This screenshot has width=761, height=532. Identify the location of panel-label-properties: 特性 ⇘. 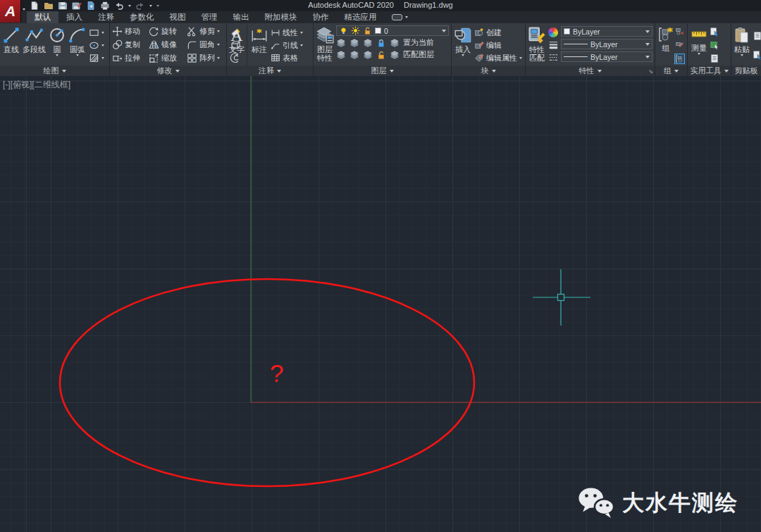
(590, 70).